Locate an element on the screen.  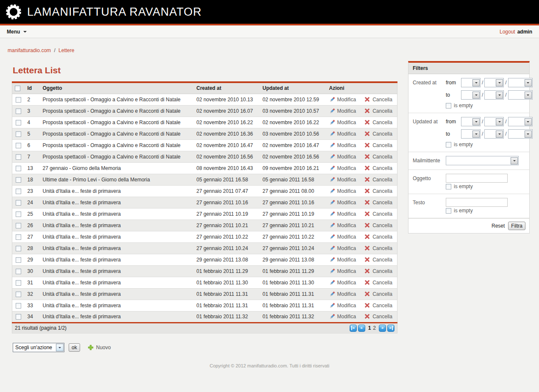
ok-button: ok is located at coordinates (75, 348).